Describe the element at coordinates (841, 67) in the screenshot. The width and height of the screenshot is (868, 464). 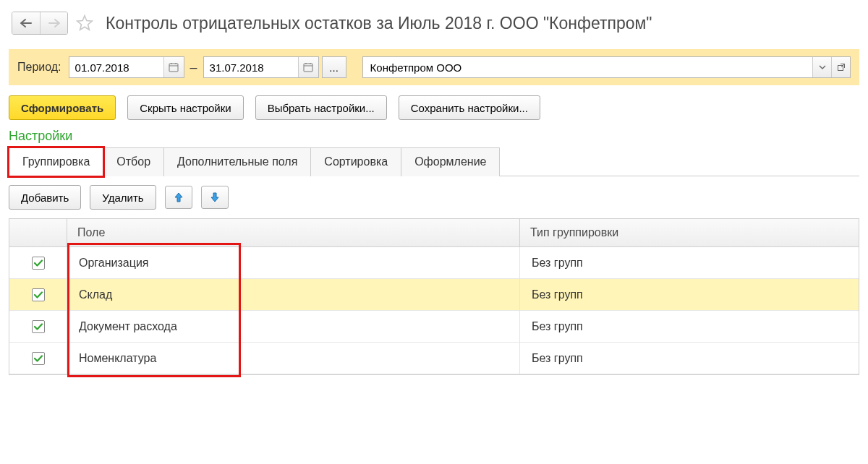
I see `organization-open-button` at that location.